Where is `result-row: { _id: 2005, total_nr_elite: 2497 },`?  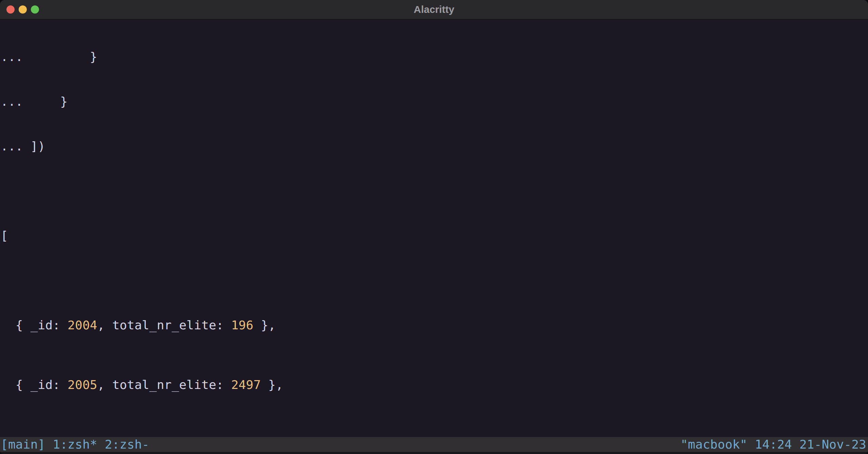
result-row: { _id: 2005, total_nr_elite: 2497 }, is located at coordinates (434, 385).